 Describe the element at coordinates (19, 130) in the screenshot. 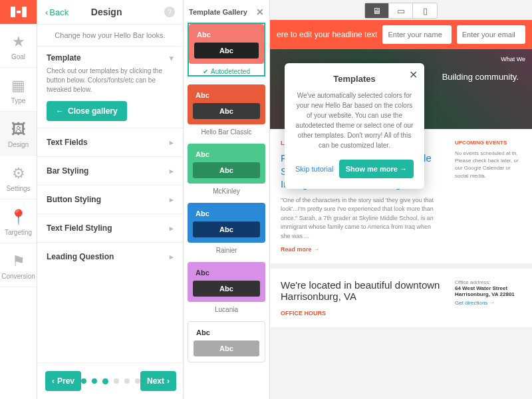

I see `image-icon: 🖼` at that location.